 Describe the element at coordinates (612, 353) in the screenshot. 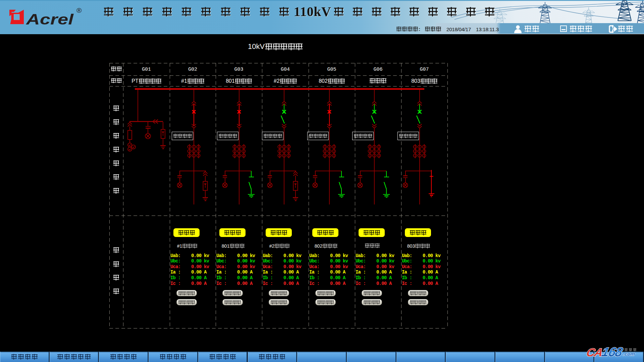

I see `svg-text: 168` at that location.